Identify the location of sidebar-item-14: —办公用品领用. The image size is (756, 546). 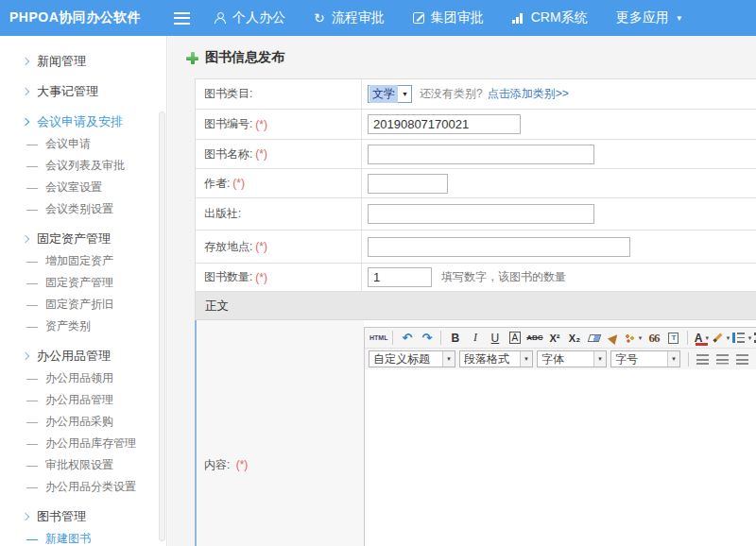
(83, 378).